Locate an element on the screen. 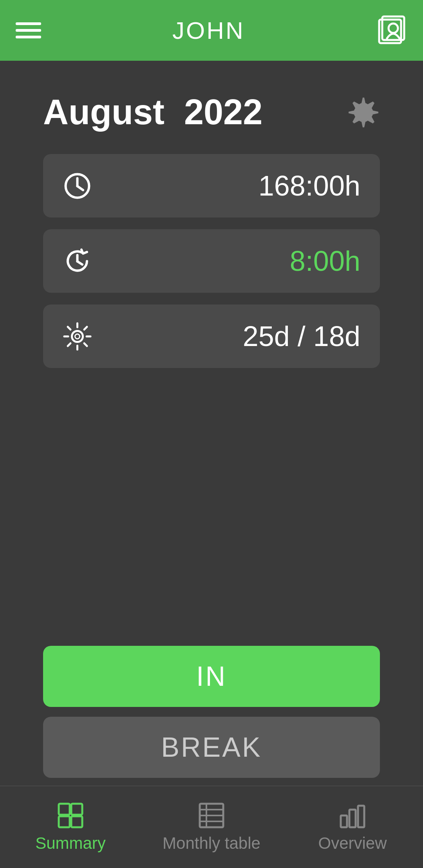 The height and width of the screenshot is (868, 423). monthly-table-icon is located at coordinates (212, 815).